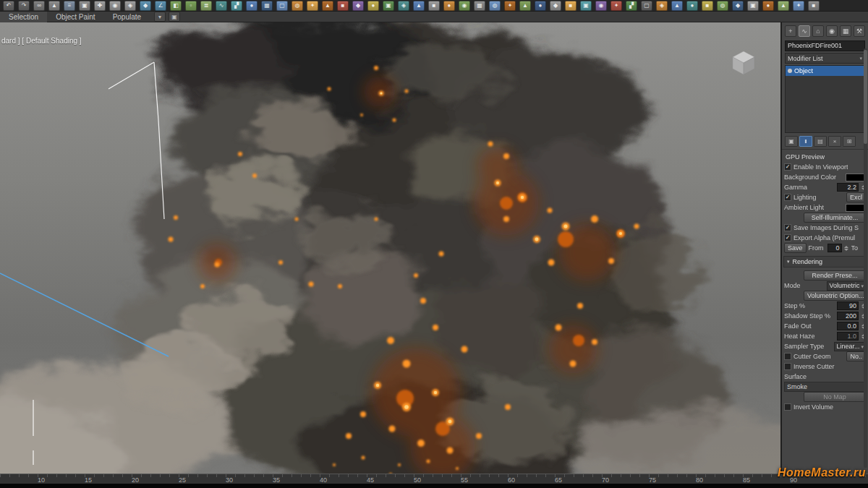 This screenshot has height=488, width=868. I want to click on pin-stack-button: ▣, so click(791, 142).